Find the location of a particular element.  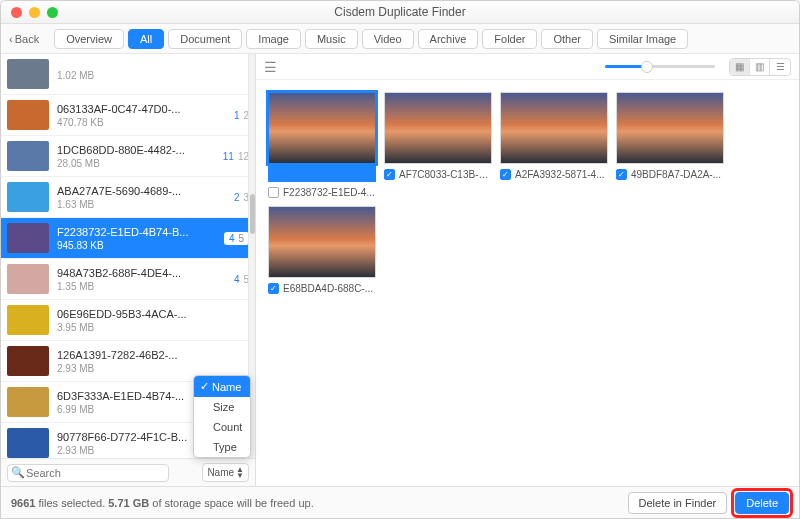

list-item: 063133AF-0C47-47D0-...470.78 KB1 2 is located at coordinates (128, 116).